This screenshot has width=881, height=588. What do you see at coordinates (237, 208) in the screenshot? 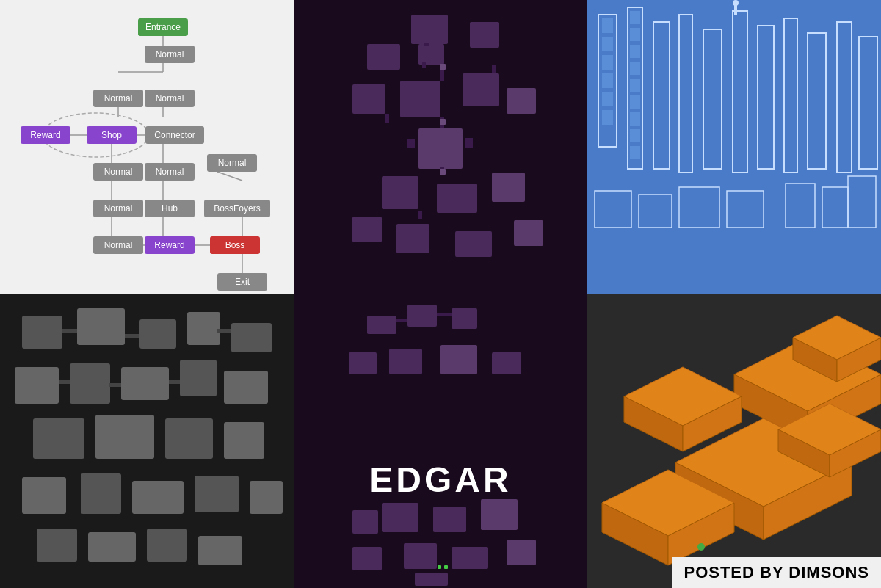
I see `node-bossfoyers: BossFoyers` at bounding box center [237, 208].